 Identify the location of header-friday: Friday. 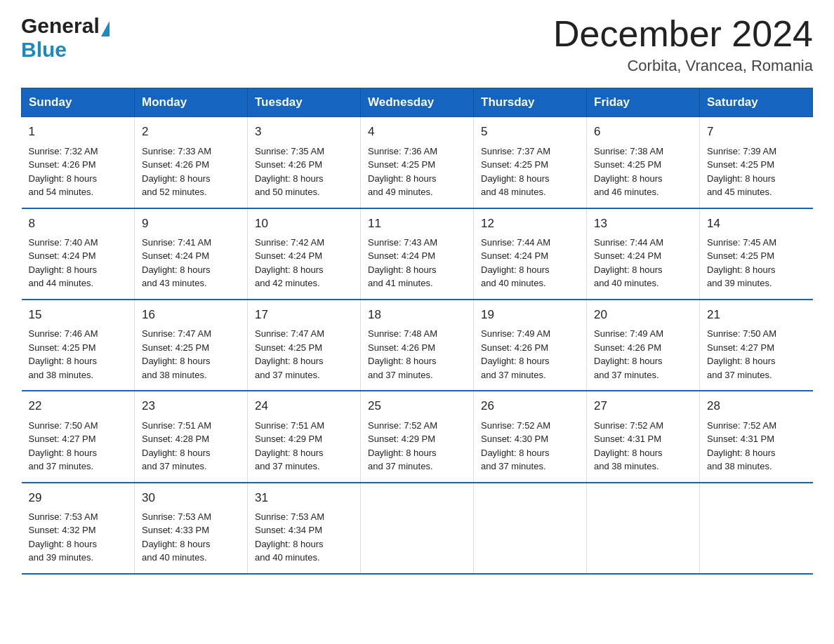
(643, 102).